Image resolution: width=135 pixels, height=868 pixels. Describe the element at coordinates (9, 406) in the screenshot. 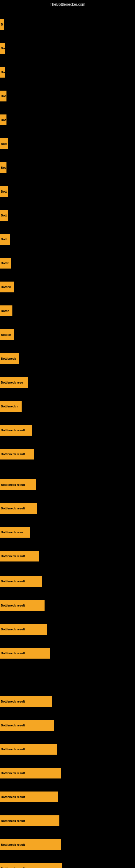

I see `bar-label: Bottleneck r` at that location.